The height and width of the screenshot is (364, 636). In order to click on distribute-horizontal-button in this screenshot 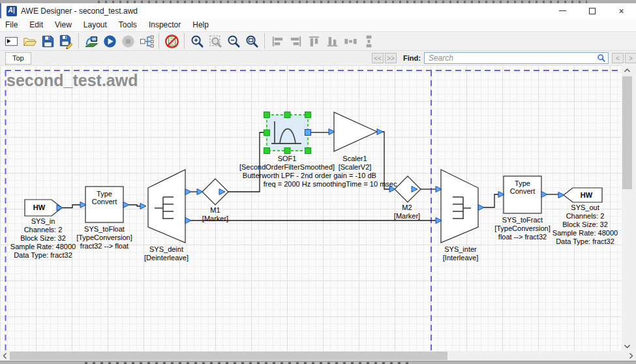, I will do `click(350, 42)`.